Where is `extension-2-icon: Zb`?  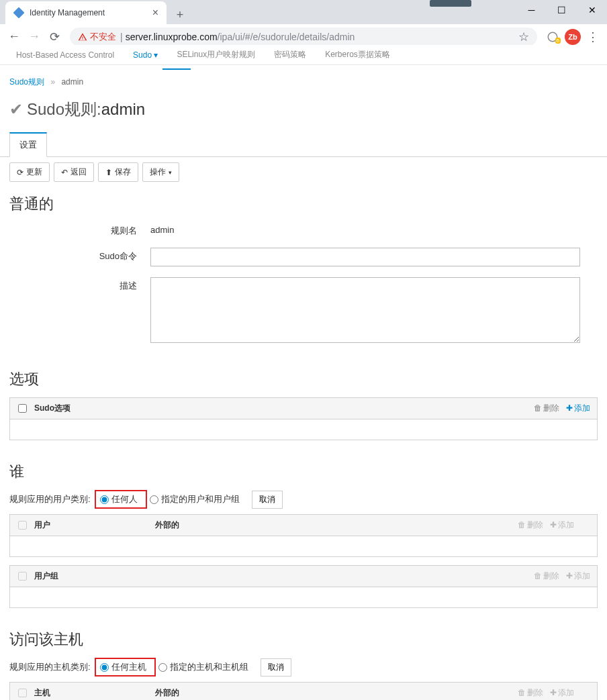 extension-2-icon: Zb is located at coordinates (573, 37).